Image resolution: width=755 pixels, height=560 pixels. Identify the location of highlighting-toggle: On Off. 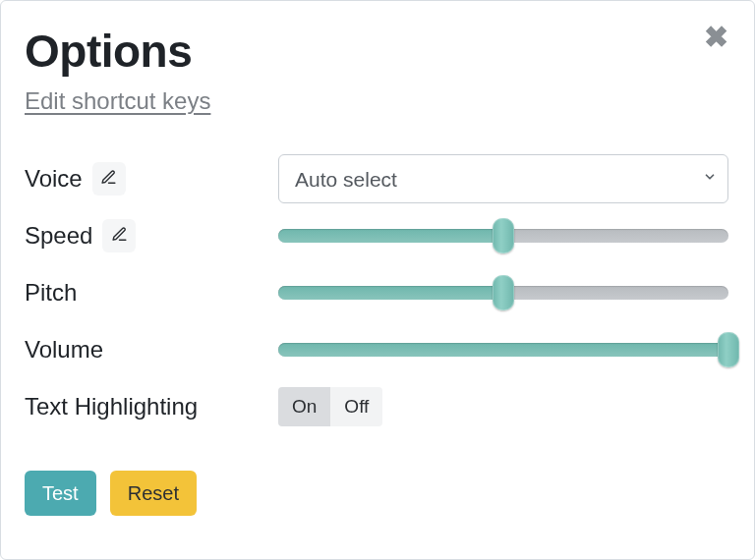
(330, 407).